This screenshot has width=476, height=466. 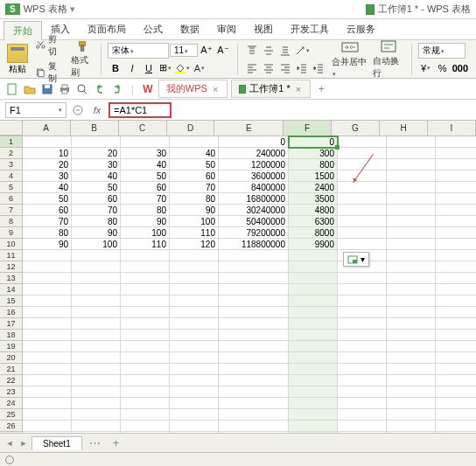 I want to click on app-menu-dropdown: ▾, so click(x=73, y=9).